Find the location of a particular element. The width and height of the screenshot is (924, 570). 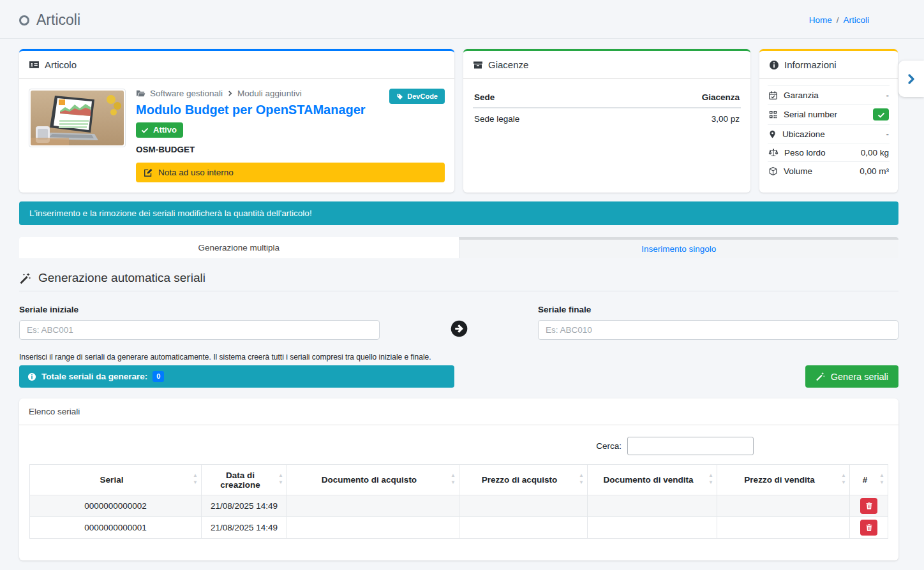

generator-form: Seriale iniziale Seriale finale is located at coordinates (459, 323).